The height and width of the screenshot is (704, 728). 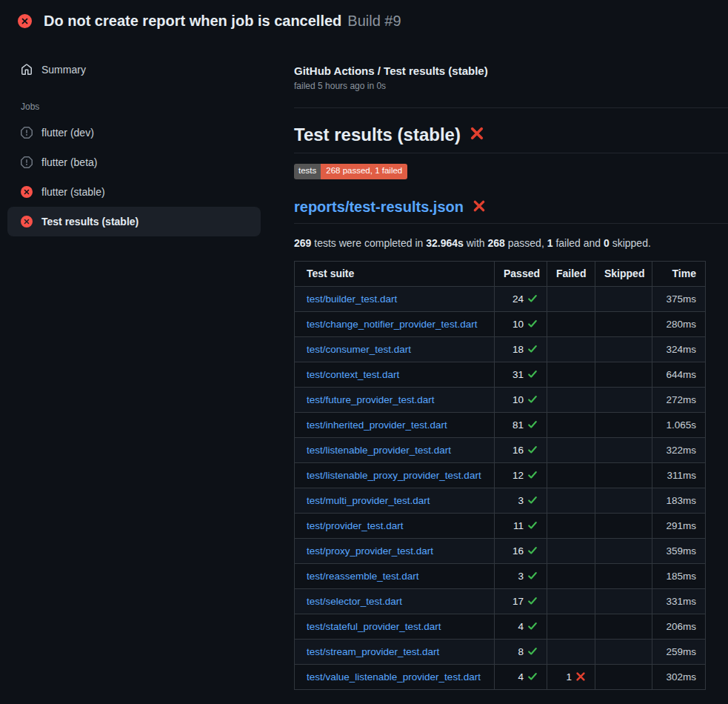 What do you see at coordinates (518, 350) in the screenshot?
I see `count-value: 18` at bounding box center [518, 350].